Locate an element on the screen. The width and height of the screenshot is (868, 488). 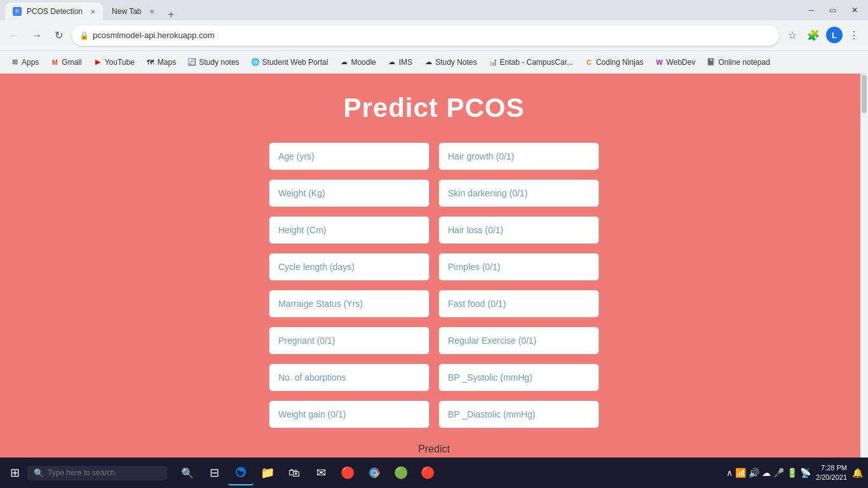
hair-loss-input is located at coordinates (519, 230).